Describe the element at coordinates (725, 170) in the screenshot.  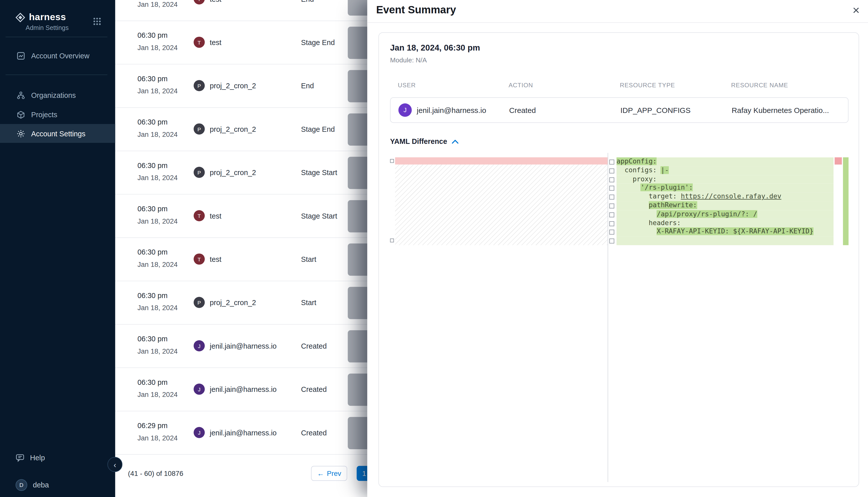
I see `yaml-line: configs: |-` at that location.